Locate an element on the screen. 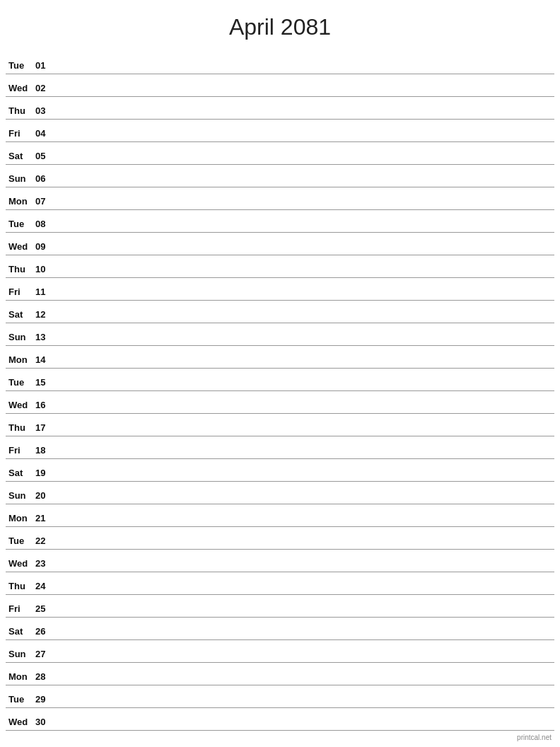 This screenshot has width=560, height=747. day-row: Wed16 is located at coordinates (280, 403).